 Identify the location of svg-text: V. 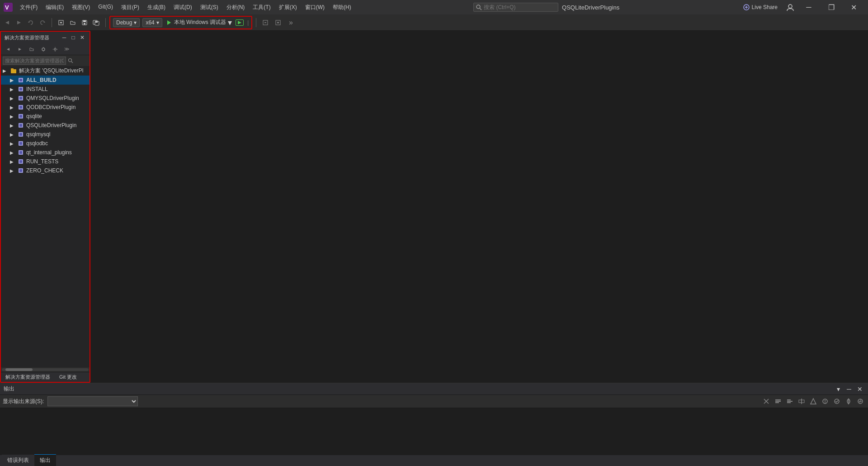
(7, 7).